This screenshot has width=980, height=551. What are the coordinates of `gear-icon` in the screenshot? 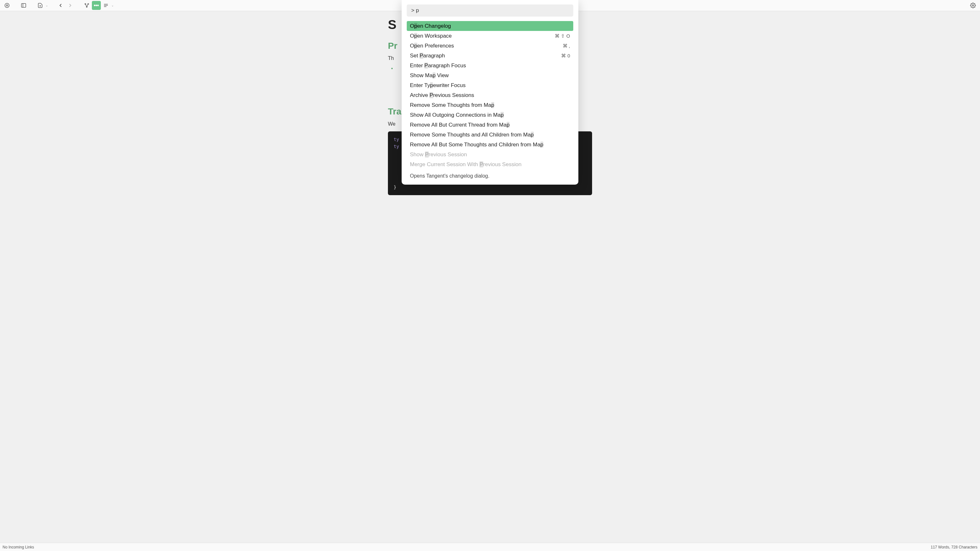 It's located at (973, 5).